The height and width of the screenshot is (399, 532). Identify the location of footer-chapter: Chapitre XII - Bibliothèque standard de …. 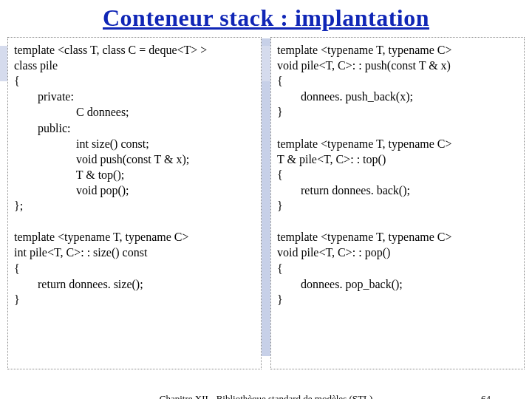
(266, 396).